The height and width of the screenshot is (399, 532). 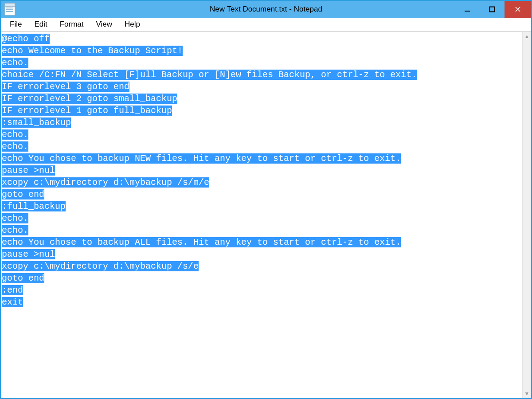 I want to click on maximize-icon, so click(x=492, y=9).